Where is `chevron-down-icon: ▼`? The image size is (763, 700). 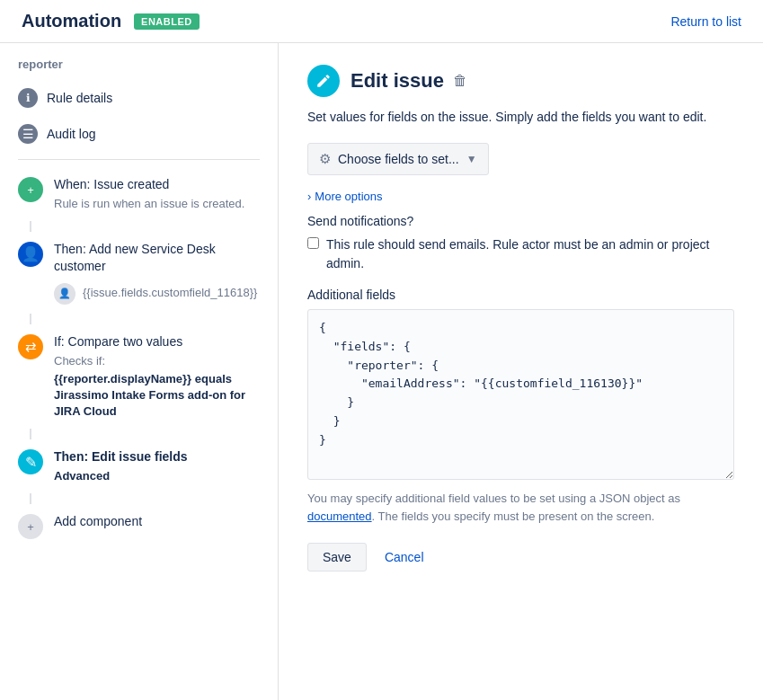
chevron-down-icon: ▼ is located at coordinates (472, 159).